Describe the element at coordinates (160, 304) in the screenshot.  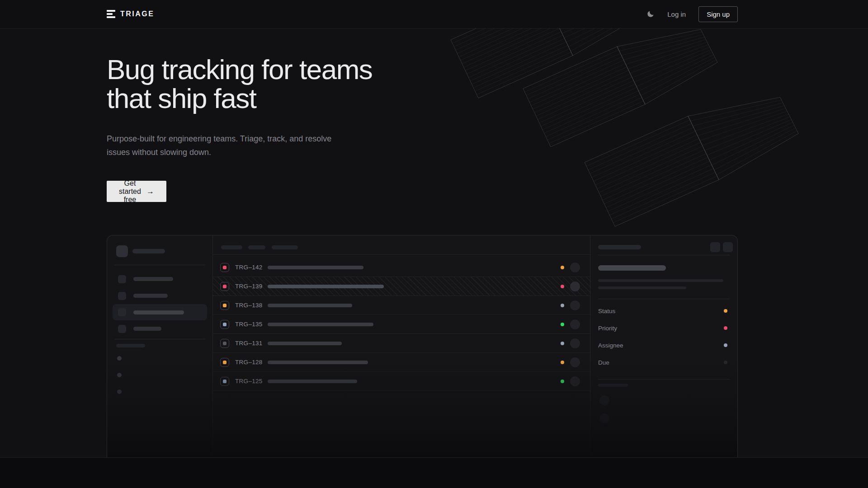
I see `sidebar-nav` at that location.